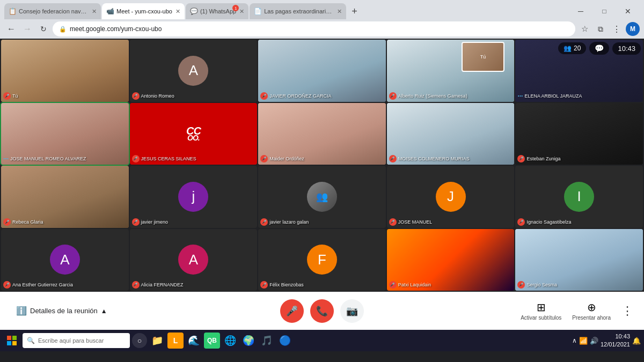  What do you see at coordinates (615, 341) in the screenshot?
I see `taskbar-time-display: 10:43 12/01/2021` at bounding box center [615, 341].